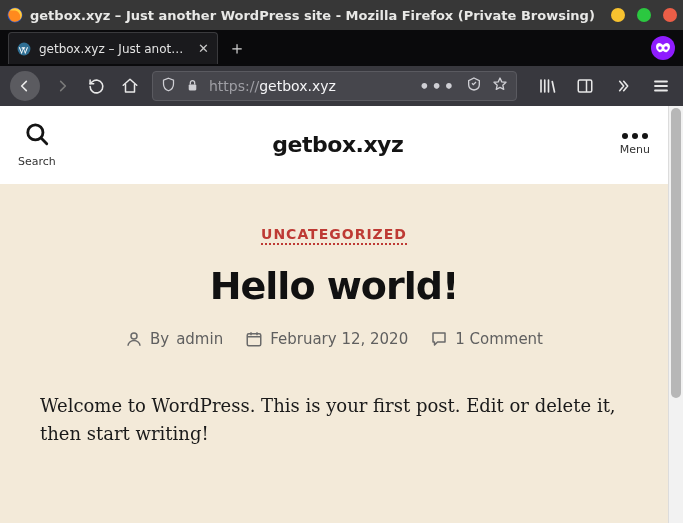 Image resolution: width=683 pixels, height=523 pixels. What do you see at coordinates (15, 15) in the screenshot?
I see `firefox-icon` at bounding box center [15, 15].